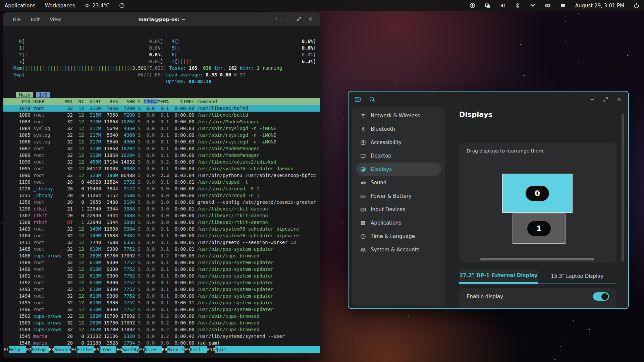  What do you see at coordinates (601, 296) in the screenshot?
I see `enable-display-toggle` at bounding box center [601, 296].